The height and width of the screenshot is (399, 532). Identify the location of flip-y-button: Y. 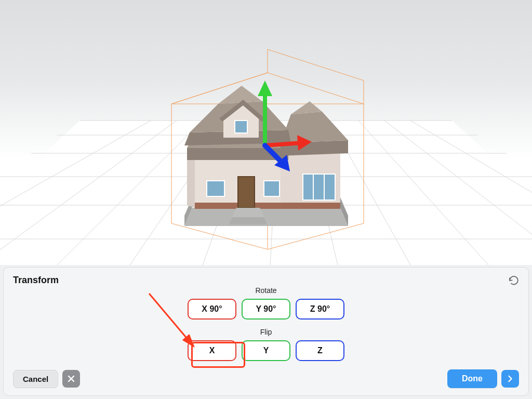
(266, 351).